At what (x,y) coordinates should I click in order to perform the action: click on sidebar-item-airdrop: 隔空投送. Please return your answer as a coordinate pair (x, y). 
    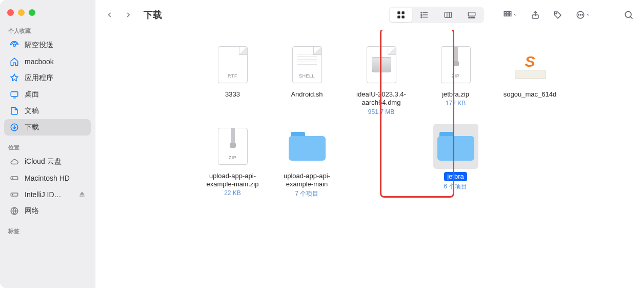
    Looking at the image, I should click on (47, 45).